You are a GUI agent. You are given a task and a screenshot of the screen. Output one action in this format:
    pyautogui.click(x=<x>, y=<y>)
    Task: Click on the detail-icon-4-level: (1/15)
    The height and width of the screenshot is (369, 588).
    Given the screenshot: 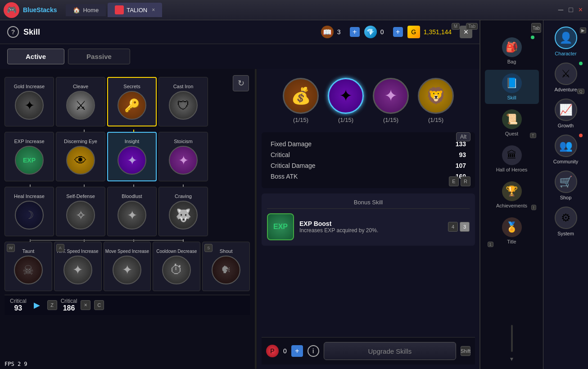 What is the action you would take?
    pyautogui.click(x=436, y=120)
    